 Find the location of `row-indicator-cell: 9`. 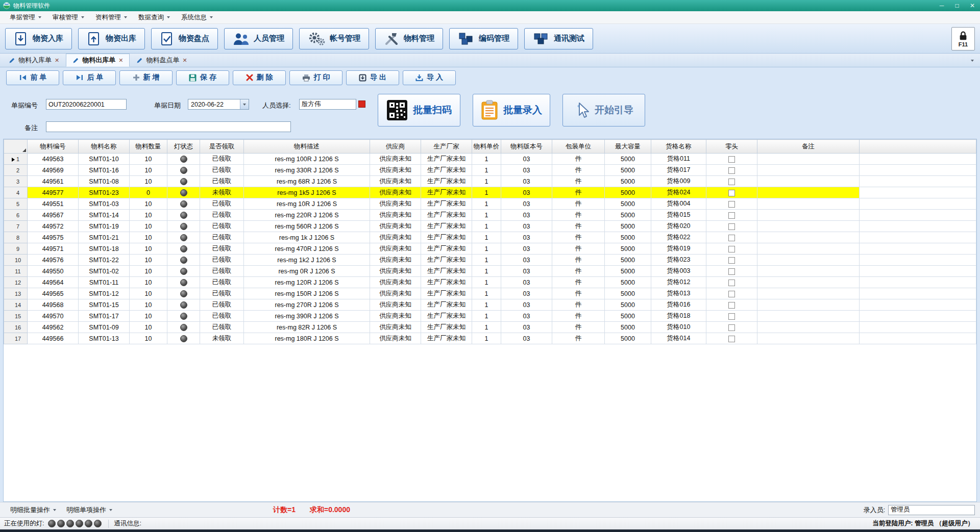

row-indicator-cell: 9 is located at coordinates (16, 249).